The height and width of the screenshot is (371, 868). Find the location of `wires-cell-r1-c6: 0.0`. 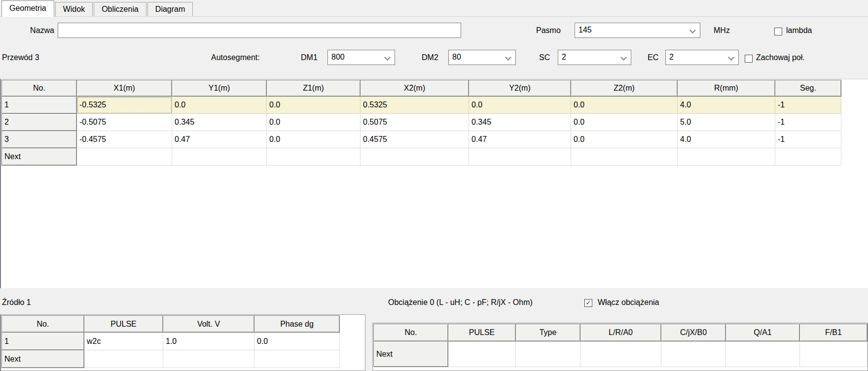

wires-cell-r1-c6: 0.0 is located at coordinates (624, 105).